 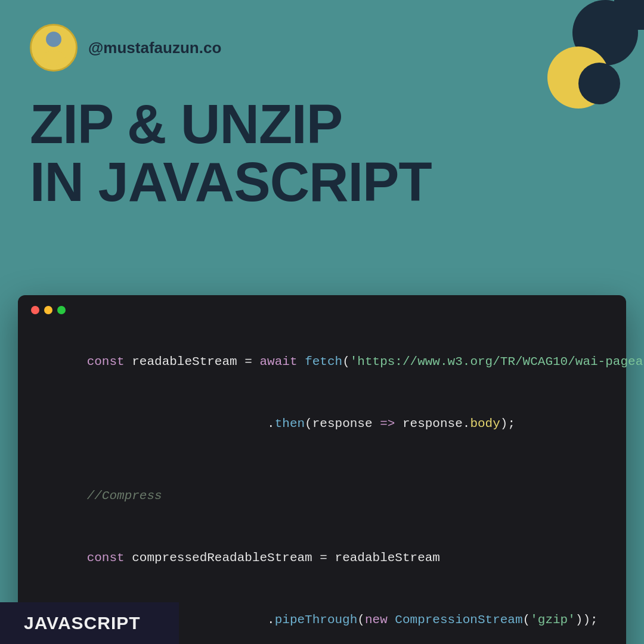 I want to click on code-comment-compress: //Compress, so click(x=322, y=497).